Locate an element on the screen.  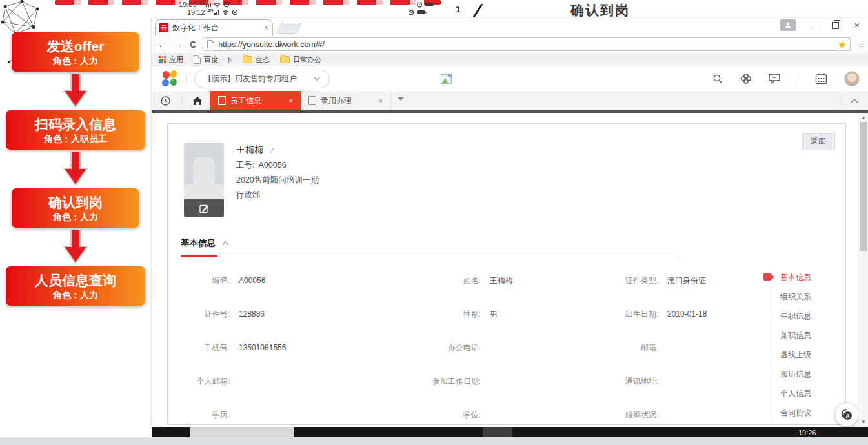
employee-department: 行政部 is located at coordinates (248, 195).